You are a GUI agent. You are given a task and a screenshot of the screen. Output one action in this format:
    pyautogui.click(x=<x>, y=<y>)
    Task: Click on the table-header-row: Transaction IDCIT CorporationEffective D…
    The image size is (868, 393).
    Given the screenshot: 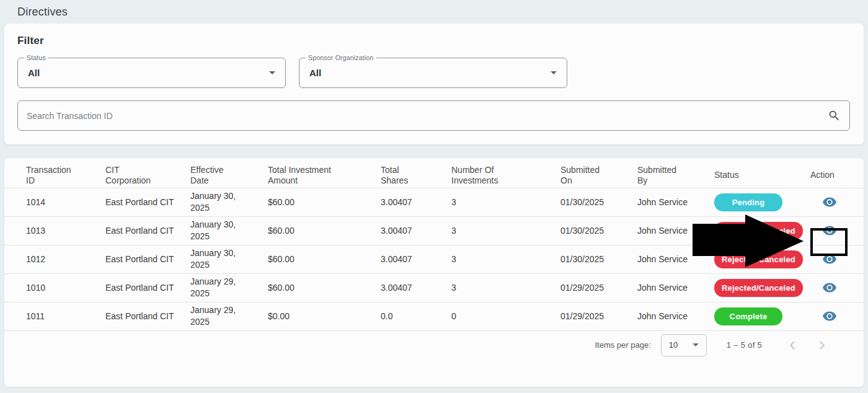 What is the action you would take?
    pyautogui.click(x=434, y=174)
    